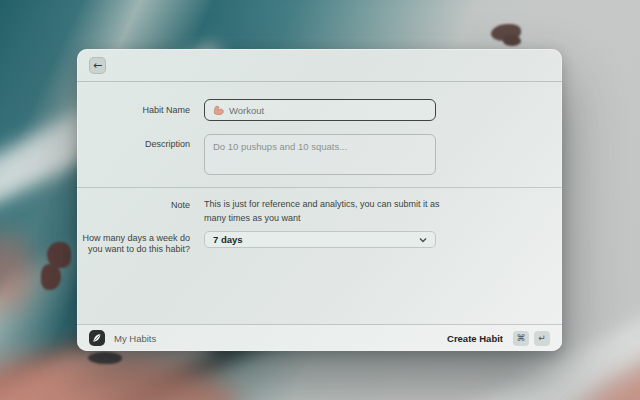 The image size is (640, 400). Describe the element at coordinates (320, 154) in the screenshot. I see `description-textarea: Do 10 pushups and 10 squats...` at that location.